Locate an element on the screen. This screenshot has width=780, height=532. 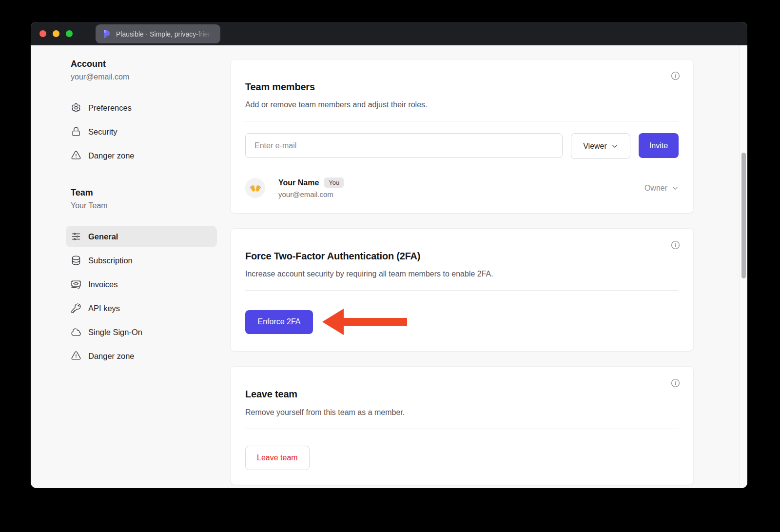
scrollbar-thumb is located at coordinates (744, 216).